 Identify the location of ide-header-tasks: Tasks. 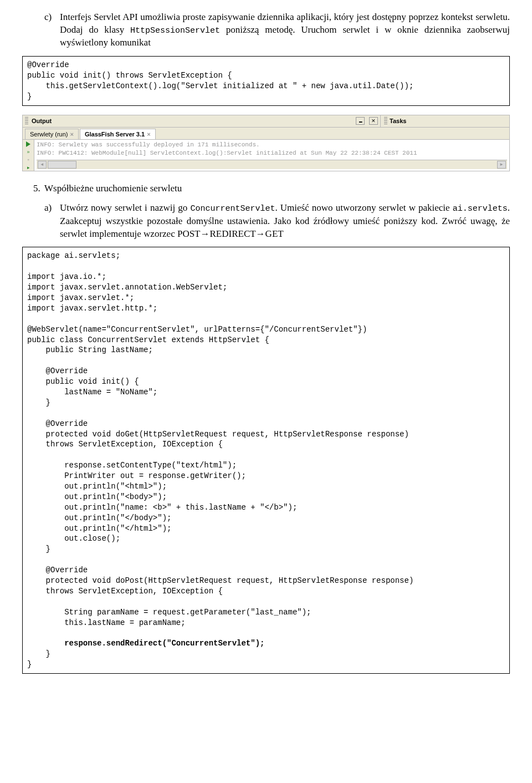
(444, 121).